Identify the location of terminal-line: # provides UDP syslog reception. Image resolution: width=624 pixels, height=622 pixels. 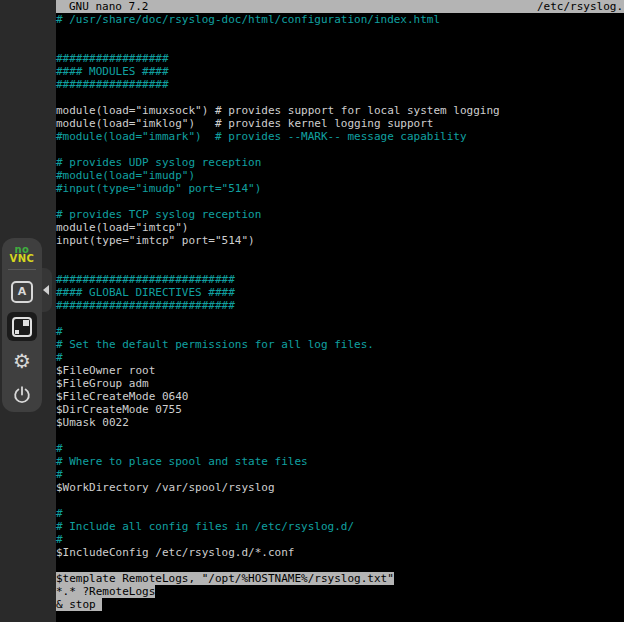
(340, 162).